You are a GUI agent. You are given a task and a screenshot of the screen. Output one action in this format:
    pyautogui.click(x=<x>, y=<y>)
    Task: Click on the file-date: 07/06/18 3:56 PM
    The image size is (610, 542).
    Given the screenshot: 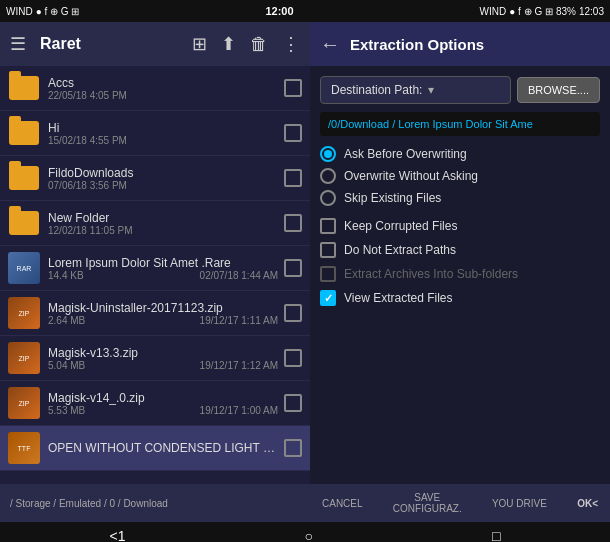 What is the action you would take?
    pyautogui.click(x=88, y=186)
    